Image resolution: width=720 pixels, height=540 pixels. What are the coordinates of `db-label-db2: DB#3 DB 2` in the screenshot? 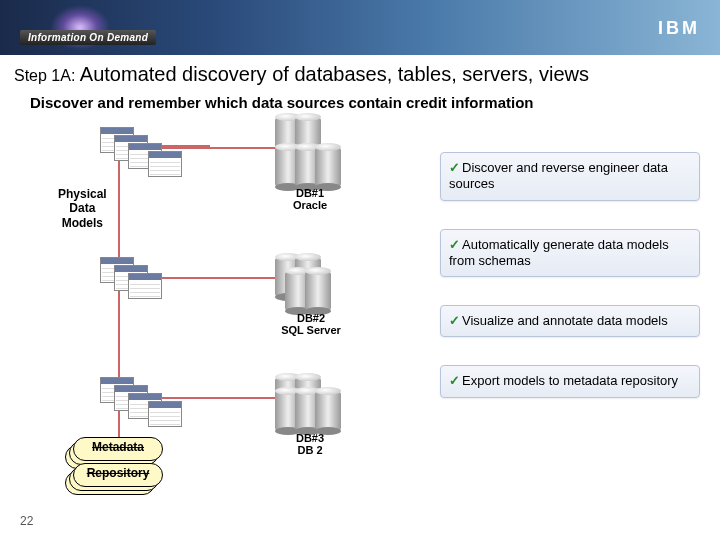 It's located at (310, 444).